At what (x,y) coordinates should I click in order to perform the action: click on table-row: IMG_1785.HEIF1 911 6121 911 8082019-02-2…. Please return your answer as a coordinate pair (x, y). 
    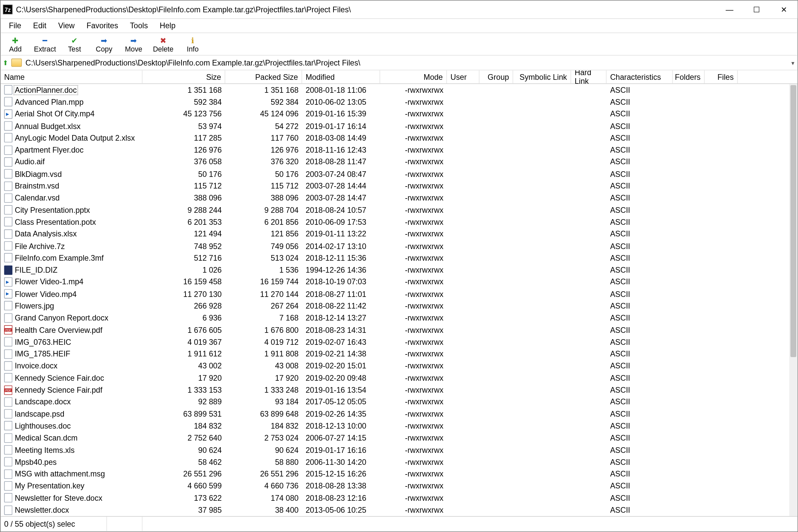
    Looking at the image, I should click on (396, 354).